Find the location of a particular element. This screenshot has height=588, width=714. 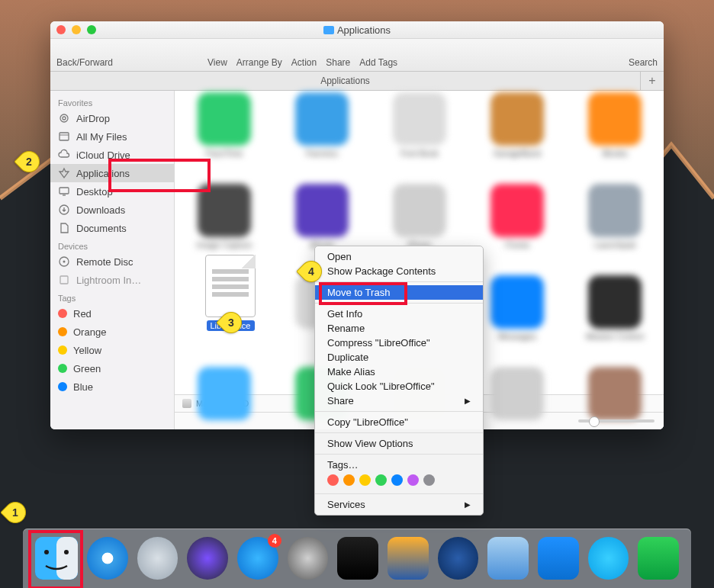

dock-settings is located at coordinates (308, 558).